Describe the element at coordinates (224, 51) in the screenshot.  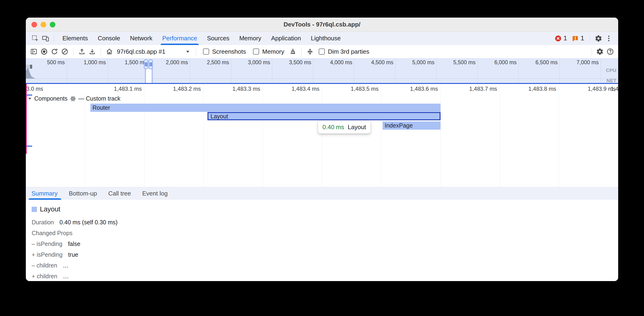
I see `screenshots-checkbox: Screenshots` at that location.